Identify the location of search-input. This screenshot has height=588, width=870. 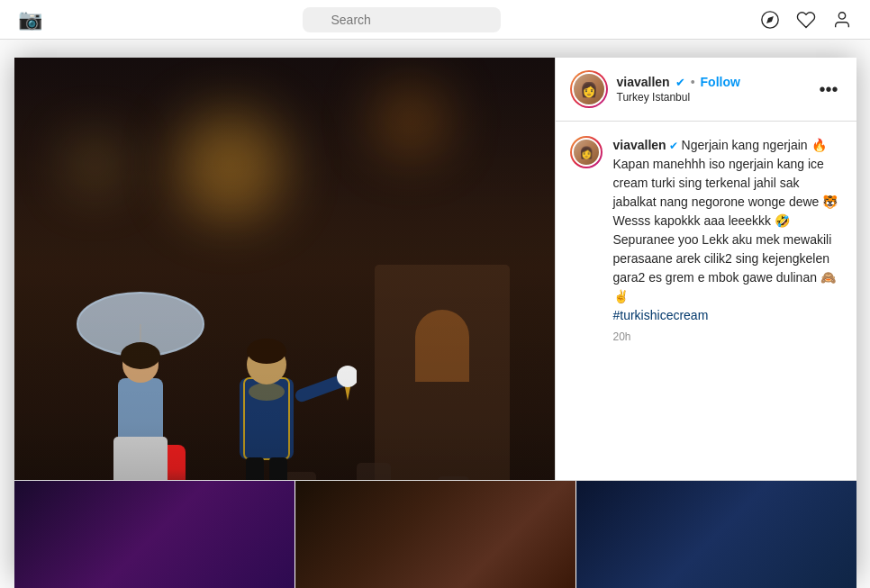
(402, 20).